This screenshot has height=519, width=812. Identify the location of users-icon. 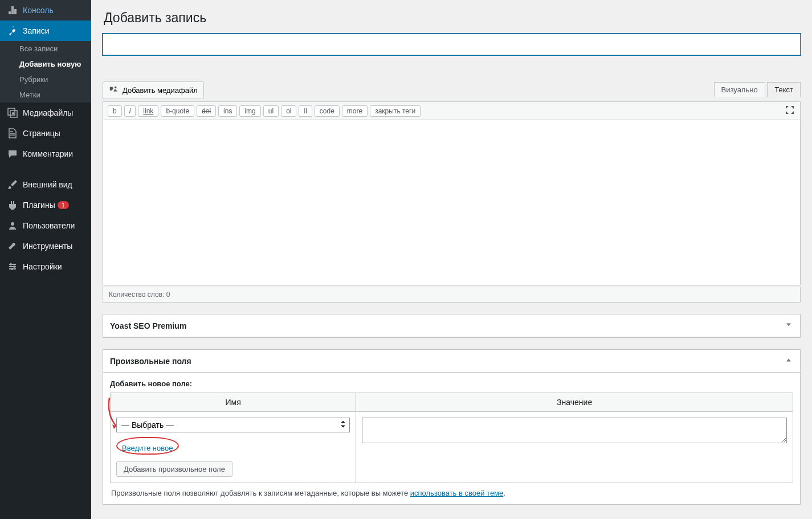
(13, 226).